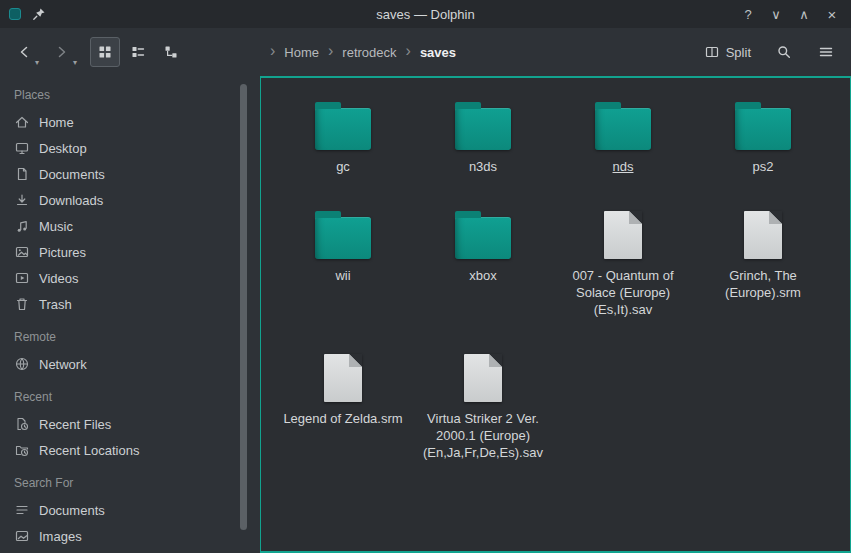  I want to click on forward-dropdown-icon: ▾, so click(75, 63).